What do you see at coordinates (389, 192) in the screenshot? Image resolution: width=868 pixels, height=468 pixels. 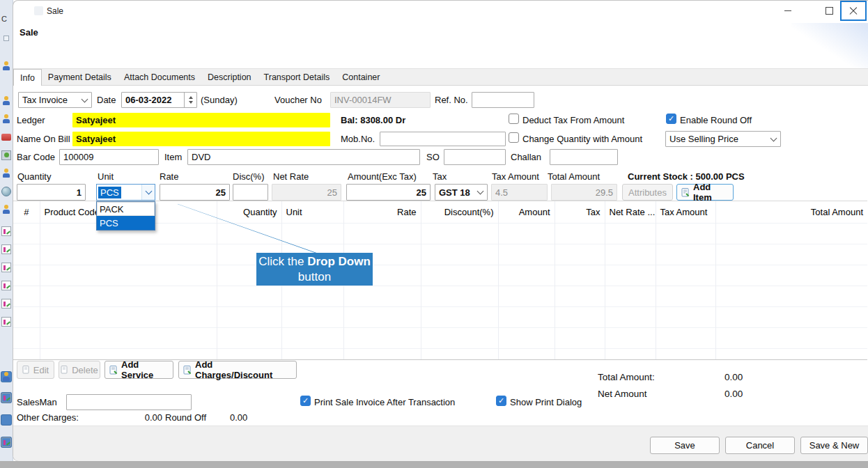 I see `amount-input: 25` at bounding box center [389, 192].